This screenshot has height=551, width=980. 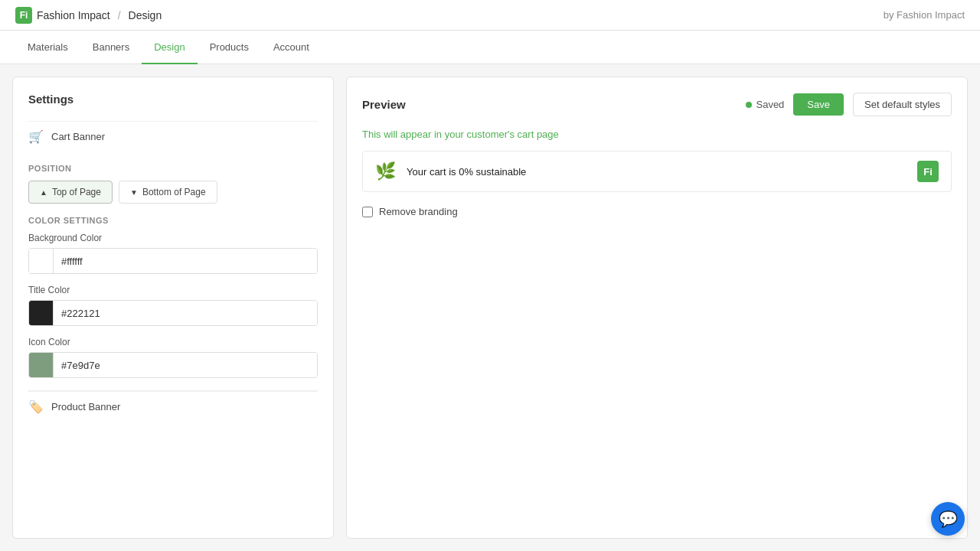 What do you see at coordinates (386, 171) in the screenshot?
I see `leaf-icon: 🌿` at bounding box center [386, 171].